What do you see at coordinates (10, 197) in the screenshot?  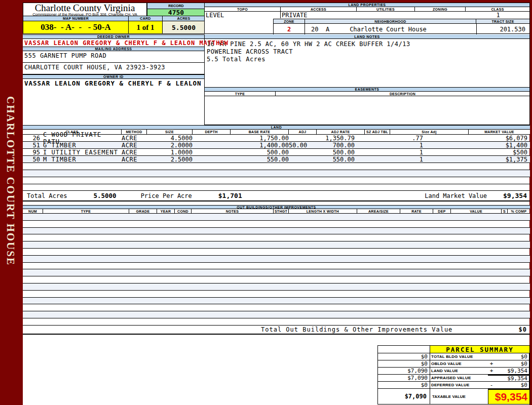 I see `sidebar-vertical-title: CHARLOTTE COURT HOUSE` at bounding box center [10, 197].